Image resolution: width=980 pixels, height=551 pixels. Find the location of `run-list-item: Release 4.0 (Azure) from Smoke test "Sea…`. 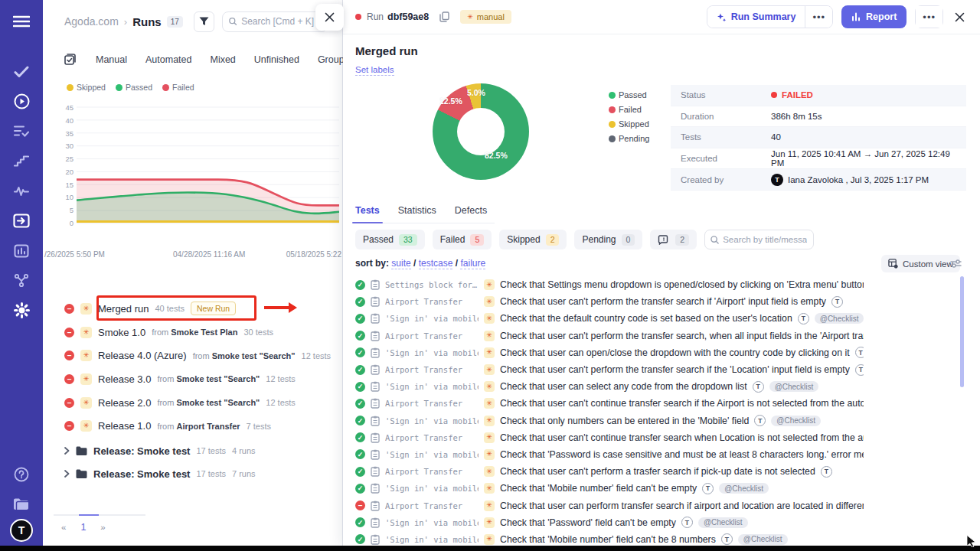

run-list-item: Release 4.0 (Azure) from Smoke test "Sea… is located at coordinates (202, 355).